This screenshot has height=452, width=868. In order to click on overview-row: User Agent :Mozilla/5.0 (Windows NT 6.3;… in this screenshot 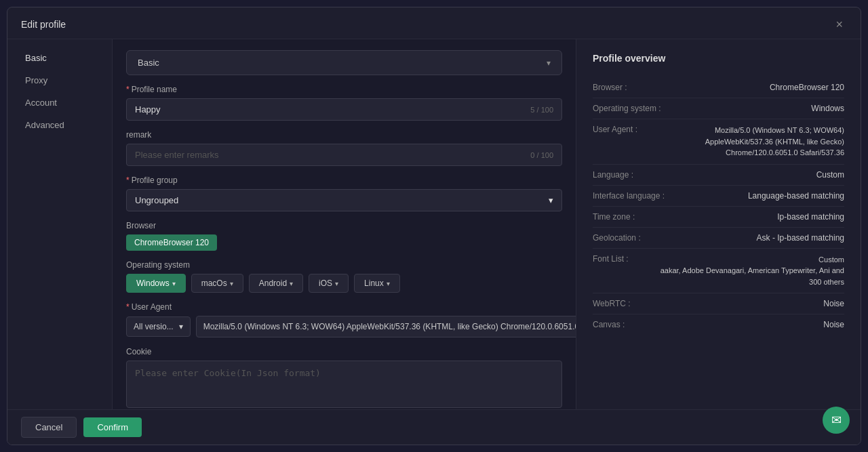, I will do `click(719, 142)`.